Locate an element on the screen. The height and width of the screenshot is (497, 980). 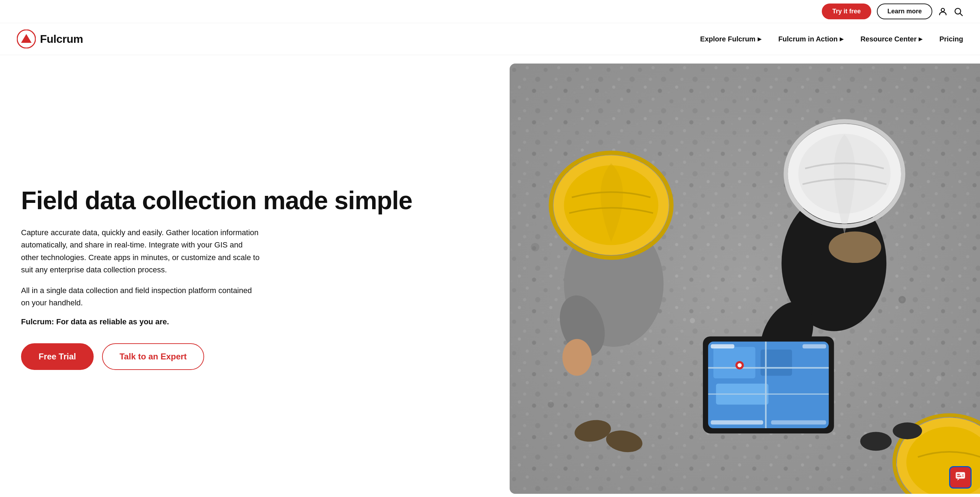
chat-widget is located at coordinates (960, 477).